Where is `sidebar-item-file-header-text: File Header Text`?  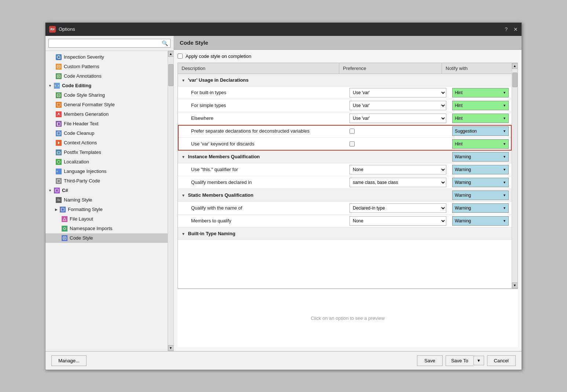
sidebar-item-file-header-text: File Header Text is located at coordinates (106, 124).